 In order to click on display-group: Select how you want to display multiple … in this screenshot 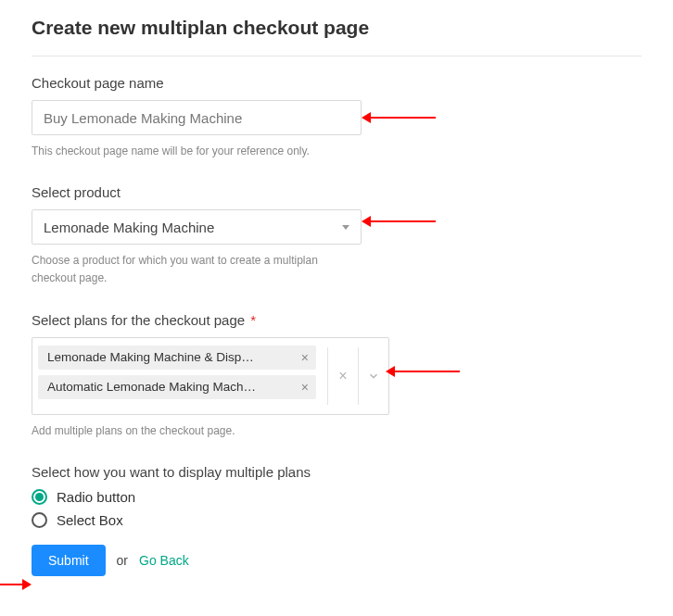, I will do `click(336, 497)`.